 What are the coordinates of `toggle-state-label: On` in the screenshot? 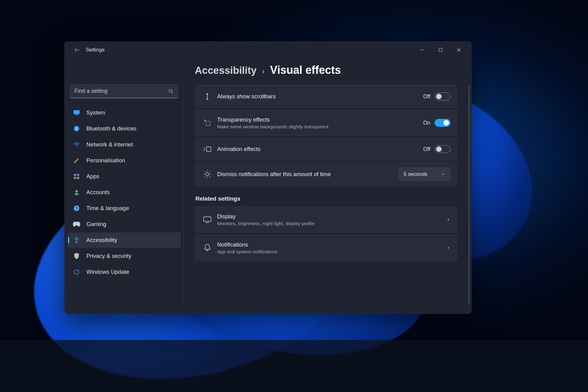 It's located at (427, 123).